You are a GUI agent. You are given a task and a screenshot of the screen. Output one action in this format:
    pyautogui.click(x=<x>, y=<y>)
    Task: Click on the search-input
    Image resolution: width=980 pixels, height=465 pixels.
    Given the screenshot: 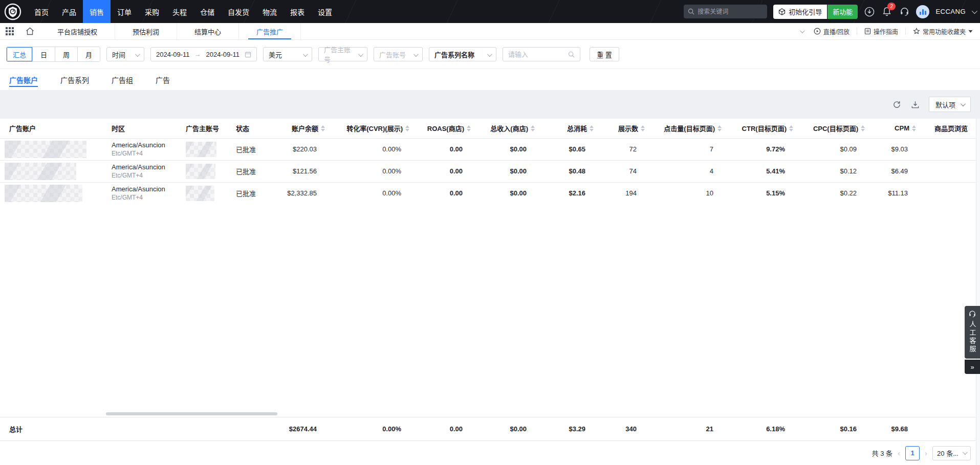 What is the action you would take?
    pyautogui.click(x=728, y=12)
    